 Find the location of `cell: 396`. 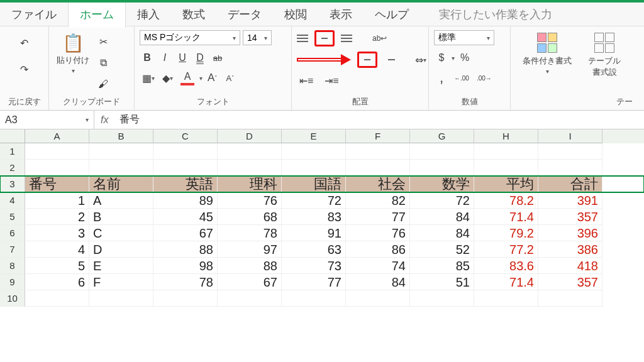

cell: 396 is located at coordinates (570, 233).